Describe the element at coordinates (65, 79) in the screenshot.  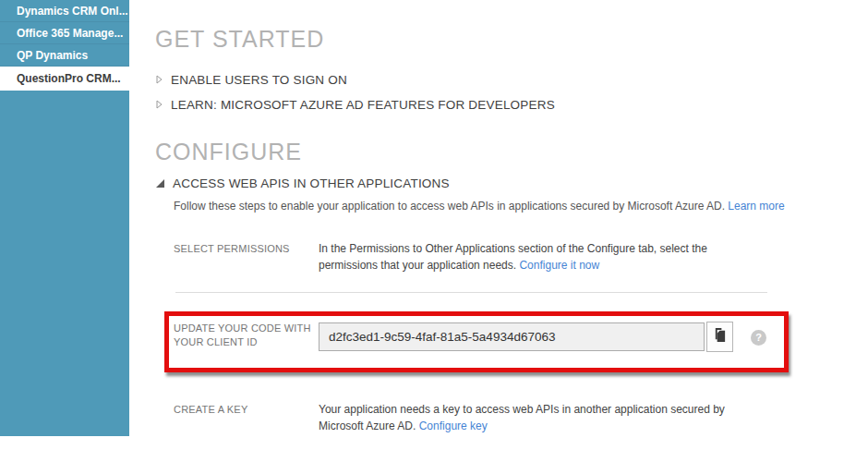
I see `sidebar-item-questionpro-crm: QuestionPro CRM...` at that location.